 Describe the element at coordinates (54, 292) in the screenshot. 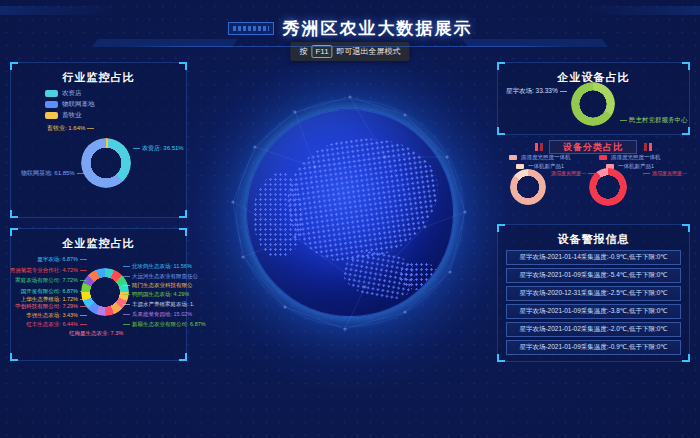

I see `pie-label: 国开发有限公司: 6.87%` at that location.